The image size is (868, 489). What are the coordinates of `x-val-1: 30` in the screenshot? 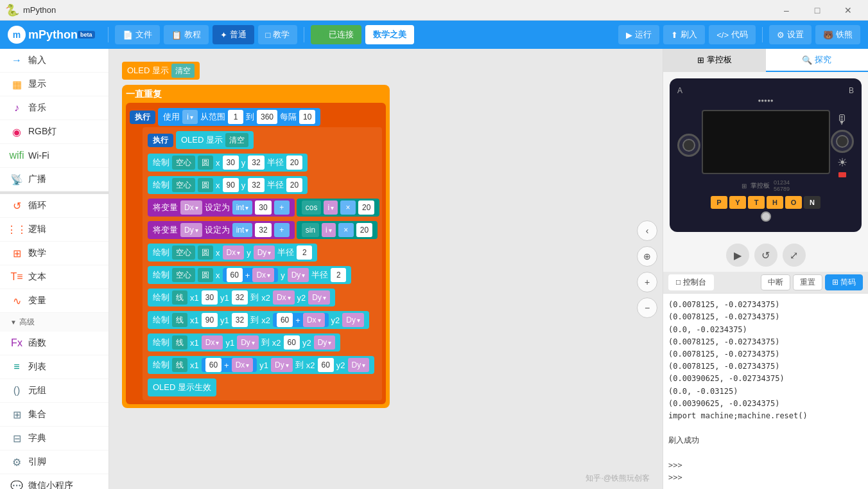 It's located at (231, 163).